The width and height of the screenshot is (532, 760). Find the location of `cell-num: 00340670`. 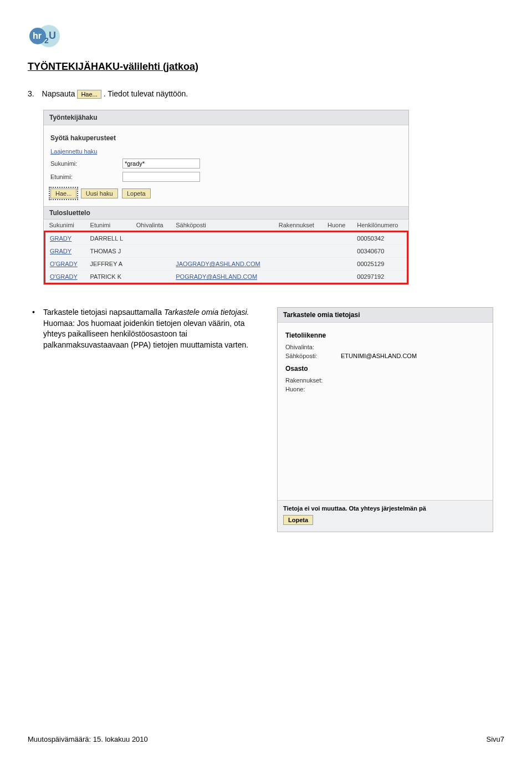

cell-num: 00340670 is located at coordinates (380, 252).